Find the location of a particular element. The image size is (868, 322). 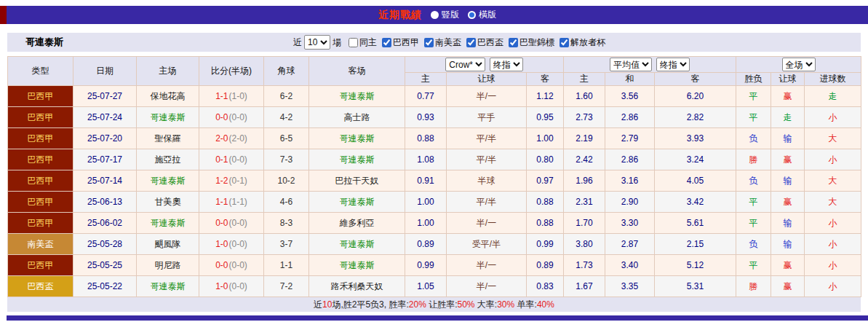

corners-cell: 6-5 is located at coordinates (287, 138).